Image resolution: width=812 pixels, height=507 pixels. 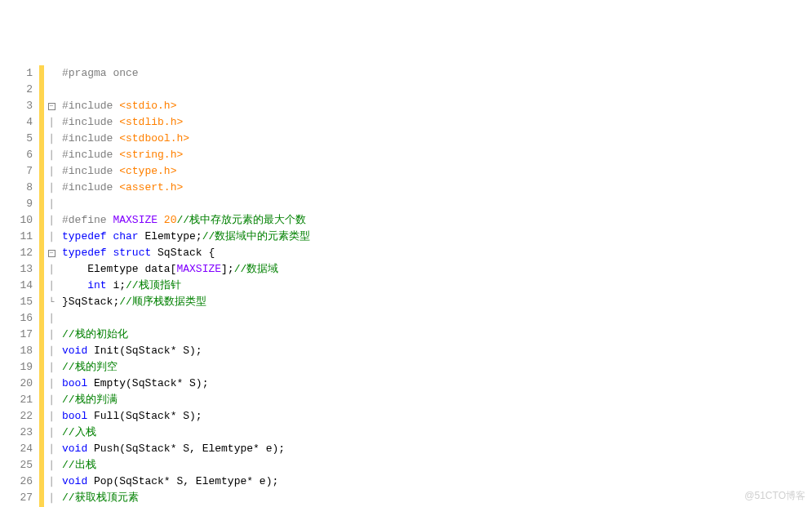 I want to click on line-number: 25, so click(x=16, y=465).